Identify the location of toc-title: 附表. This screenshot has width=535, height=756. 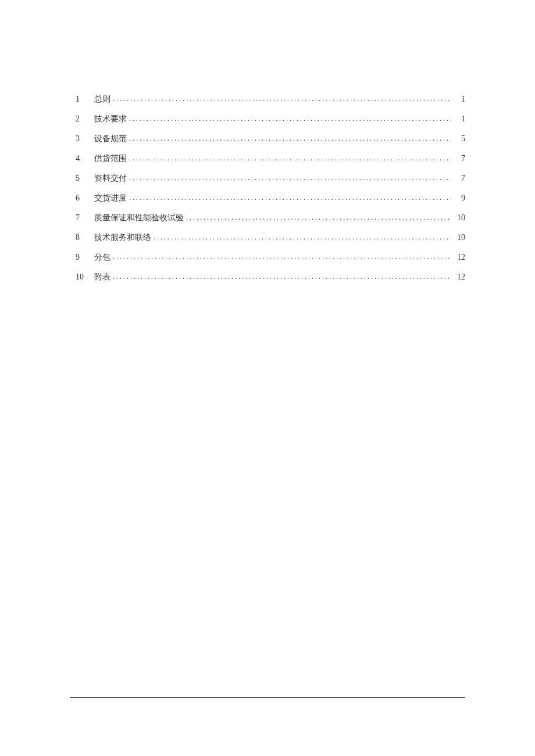
(102, 277).